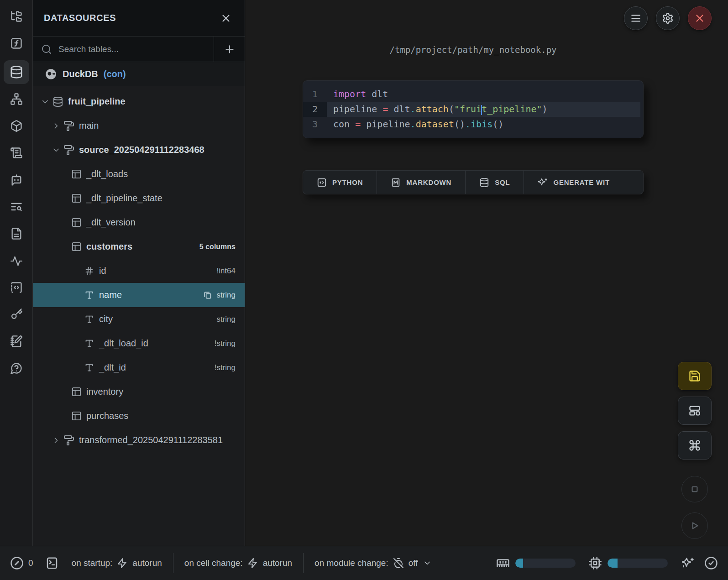 This screenshot has width=728, height=580. What do you see at coordinates (139, 319) in the screenshot?
I see `tree-item-column: city string` at bounding box center [139, 319].